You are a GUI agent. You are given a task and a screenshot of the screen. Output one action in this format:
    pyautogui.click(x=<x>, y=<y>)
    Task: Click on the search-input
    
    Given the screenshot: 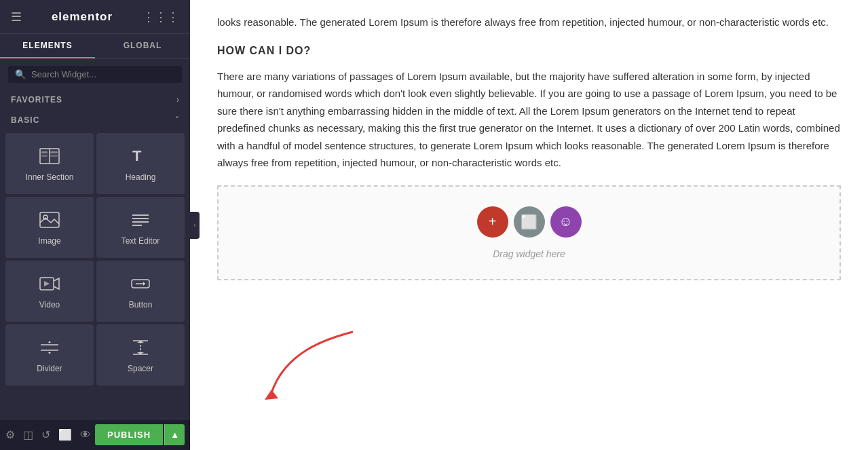 What is the action you would take?
    pyautogui.click(x=103, y=75)
    